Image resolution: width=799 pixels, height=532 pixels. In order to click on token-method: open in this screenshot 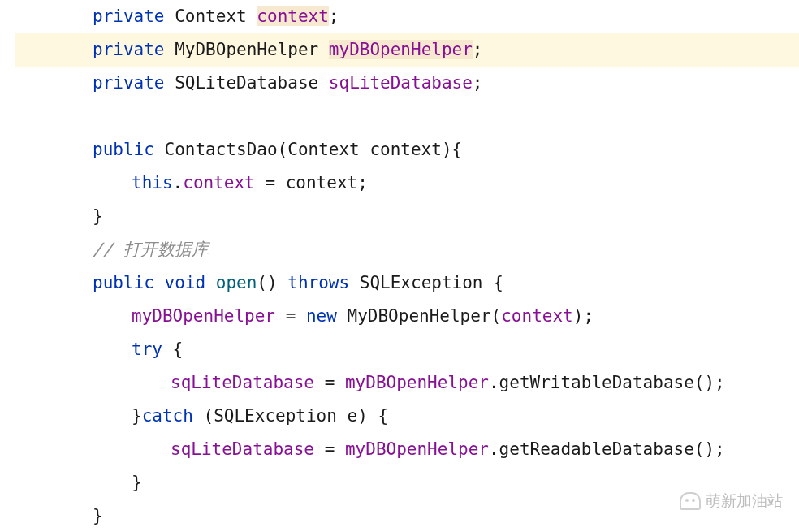, I will do `click(237, 283)`.